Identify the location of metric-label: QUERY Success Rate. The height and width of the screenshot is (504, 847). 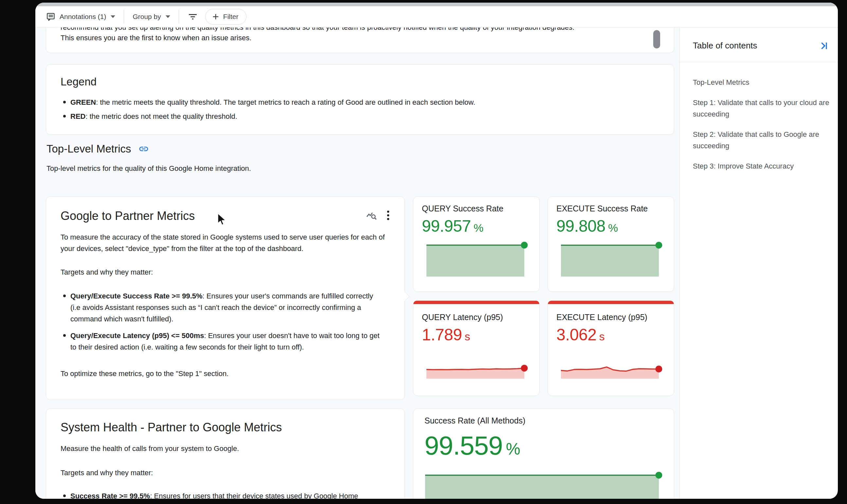
(476, 209).